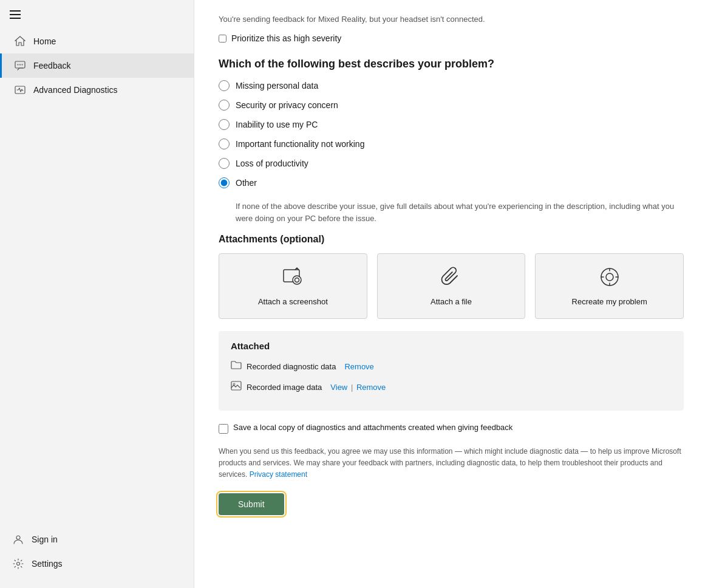 Image resolution: width=708 pixels, height=588 pixels. I want to click on save-local-row: Save a local copy of diagnostics and att…, so click(451, 428).